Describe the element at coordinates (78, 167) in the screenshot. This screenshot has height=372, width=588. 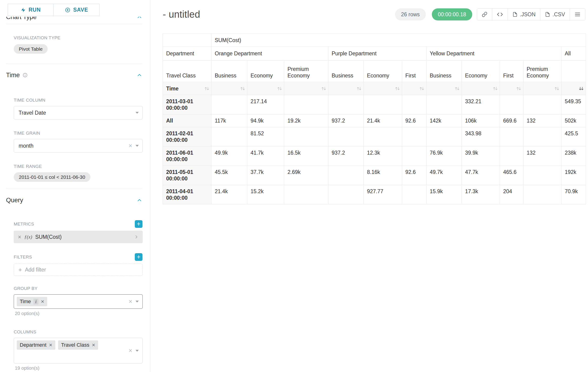
I see `time-range-label: TIME RANGE` at that location.